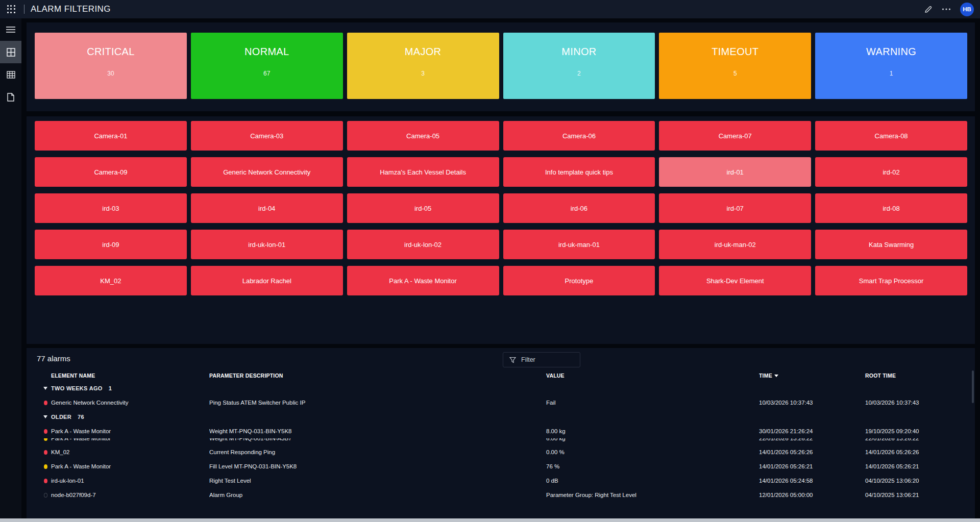  What do you see at coordinates (812, 376) in the screenshot?
I see `column-header-time: TIME` at bounding box center [812, 376].